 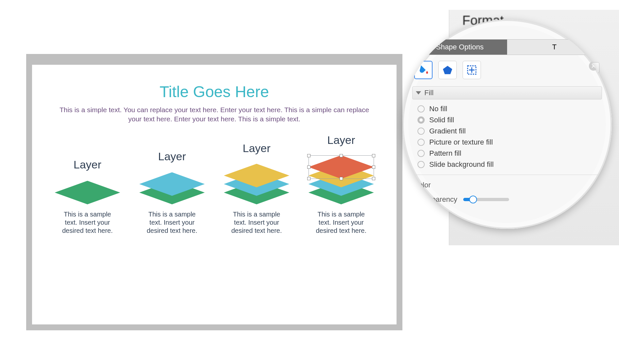 What do you see at coordinates (507, 93) in the screenshot?
I see `fill-section-header: Fill` at bounding box center [507, 93].